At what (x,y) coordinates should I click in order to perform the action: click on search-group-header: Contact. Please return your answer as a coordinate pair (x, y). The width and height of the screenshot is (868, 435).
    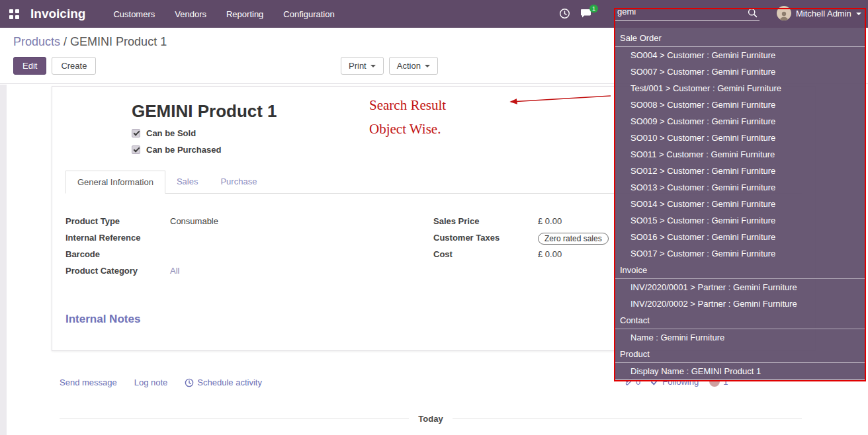
    Looking at the image, I should click on (740, 321).